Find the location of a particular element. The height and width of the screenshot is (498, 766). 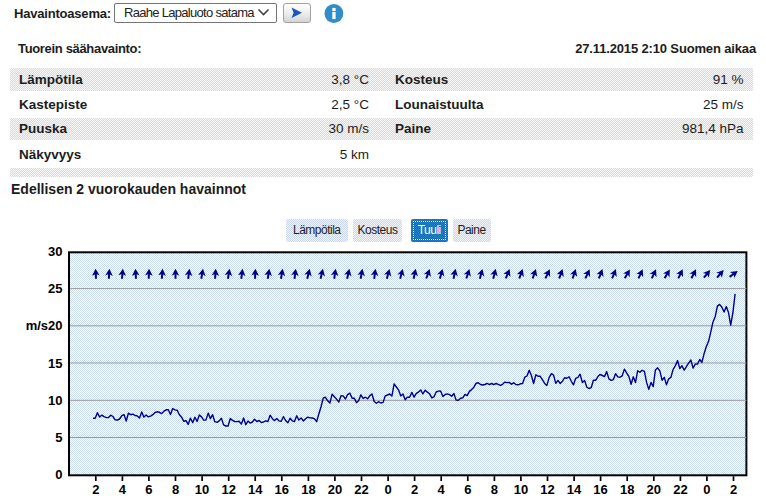

svg-text: 15 is located at coordinates (55, 364).